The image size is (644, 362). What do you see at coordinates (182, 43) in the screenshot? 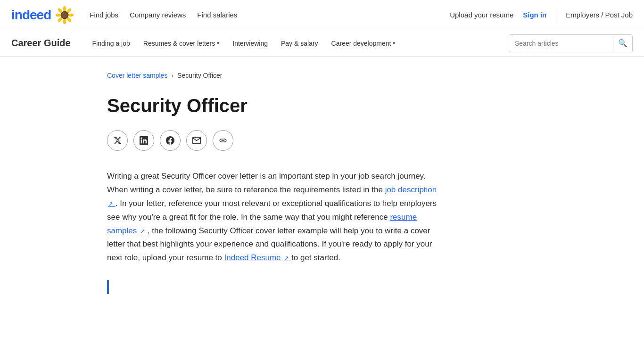
I see `tab-resumes-cover-letters: Resumes & cover letters ▾` at bounding box center [182, 43].